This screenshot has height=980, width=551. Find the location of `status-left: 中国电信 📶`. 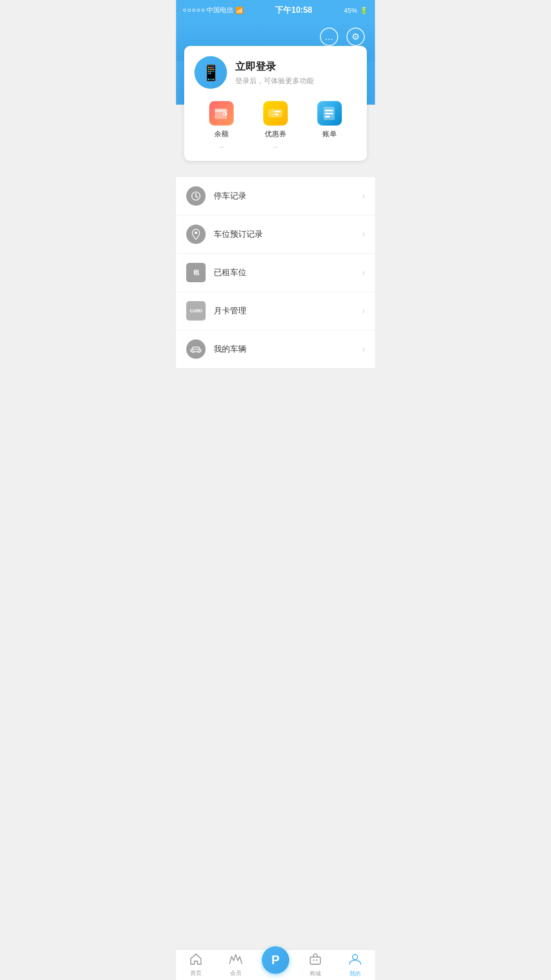

status-left: 中国电信 📶 is located at coordinates (213, 10).